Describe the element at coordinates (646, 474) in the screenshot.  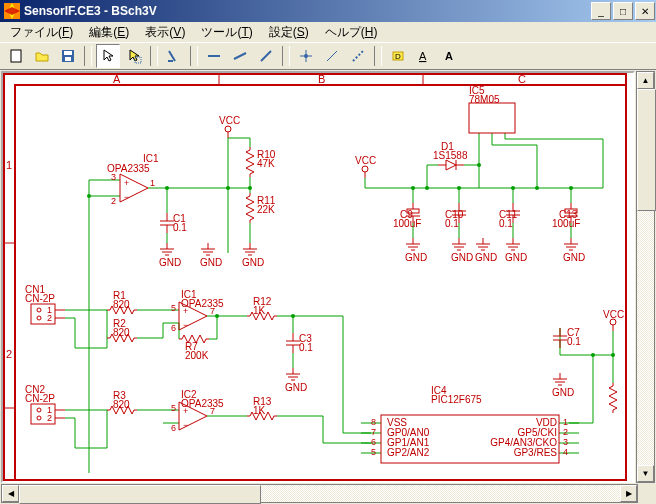
I see `scroll-down-button: ▼` at that location.